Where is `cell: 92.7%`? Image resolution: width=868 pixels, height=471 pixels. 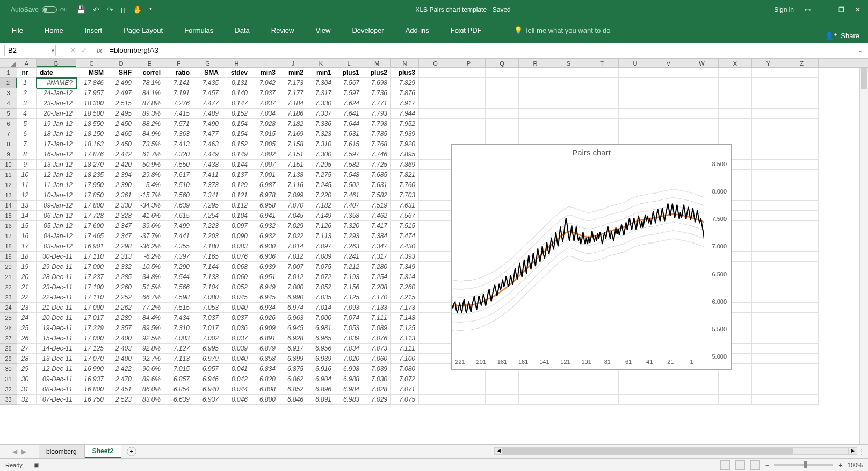 cell: 92.7% is located at coordinates (150, 359).